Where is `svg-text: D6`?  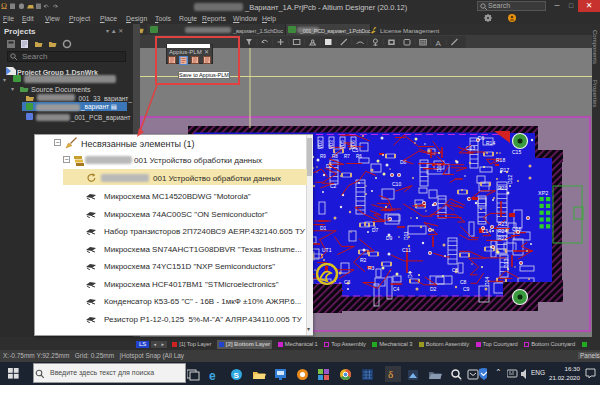 svg-text: D6 is located at coordinates (482, 138).